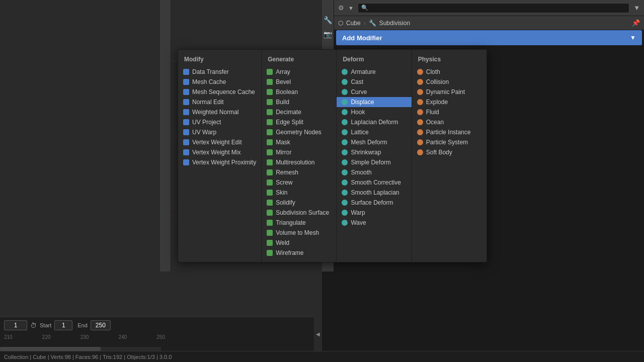 This screenshot has height=362, width=644. What do you see at coordinates (449, 102) in the screenshot?
I see `item-explode: Explode` at bounding box center [449, 102].